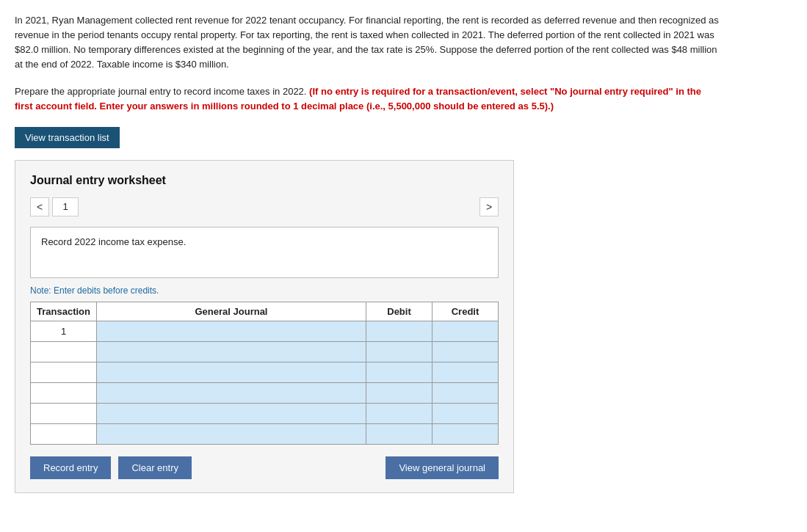 The image size is (807, 532). I want to click on table-row: 1, so click(264, 331).